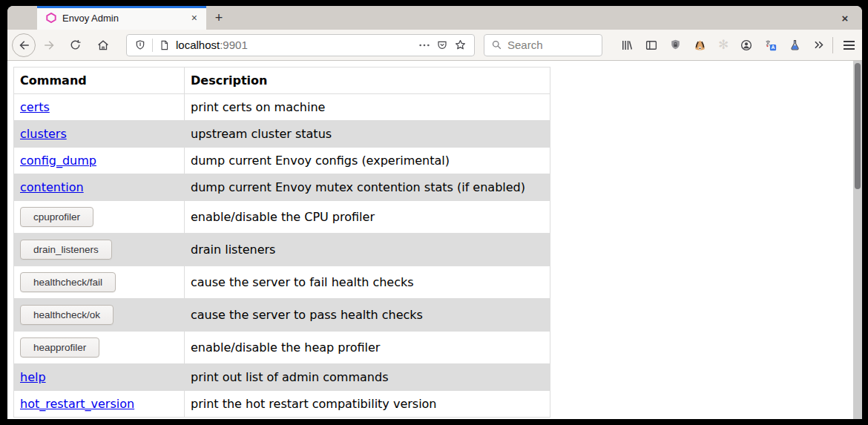 Image resolution: width=868 pixels, height=425 pixels. What do you see at coordinates (22, 18) in the screenshot?
I see `tab-strip-lead` at bounding box center [22, 18].